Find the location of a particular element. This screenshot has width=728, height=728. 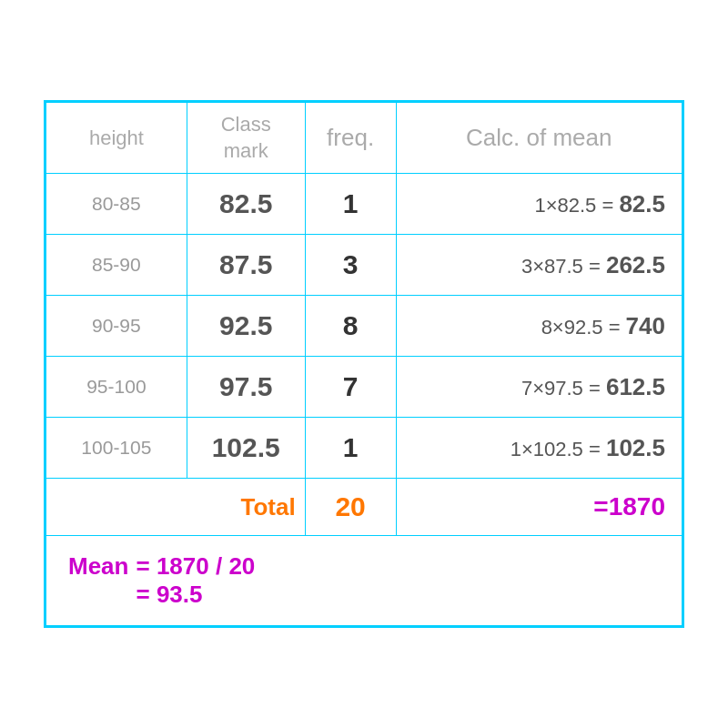

cell-height-1: 80-85 is located at coordinates (116, 204).